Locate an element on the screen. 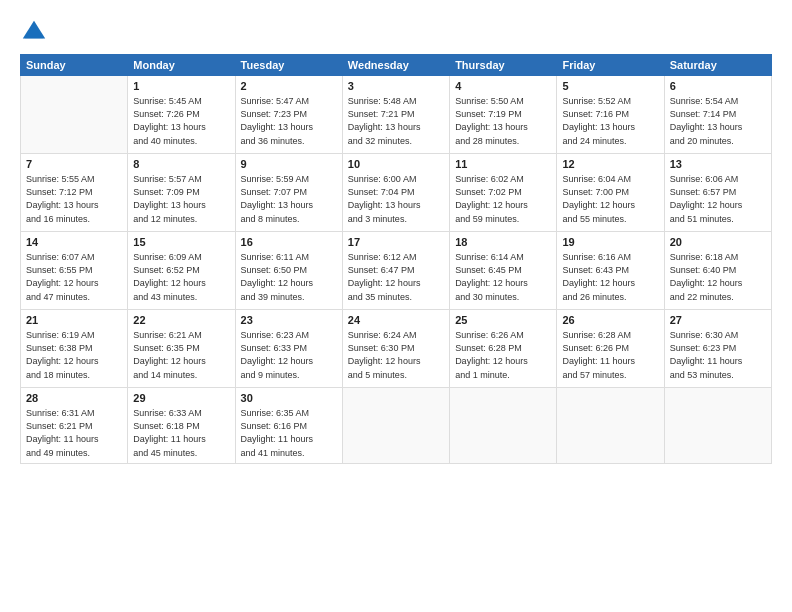 The image size is (792, 612). calendar-cell: 9Sunrise: 5:59 AMSunset: 7:07 PMDaylight… is located at coordinates (288, 193).